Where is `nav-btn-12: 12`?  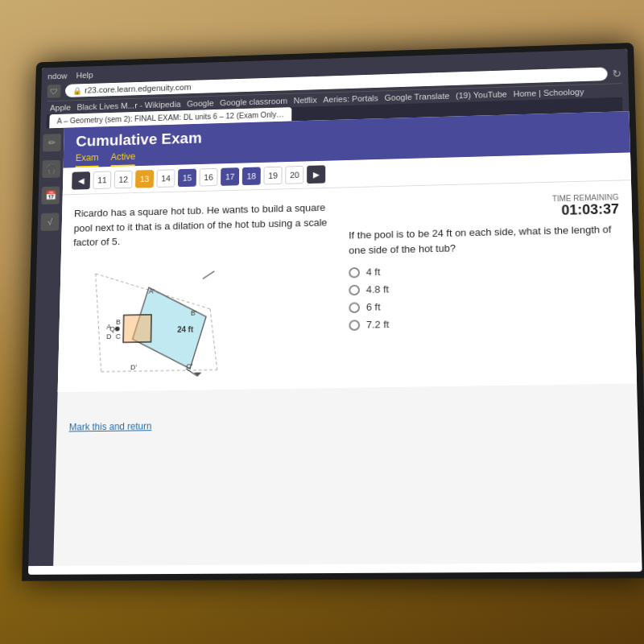
nav-btn-12: 12 is located at coordinates (124, 180).